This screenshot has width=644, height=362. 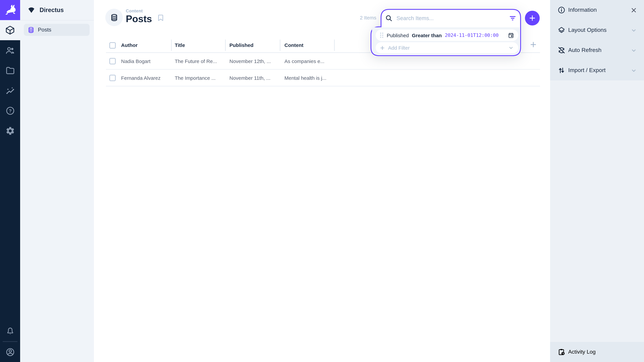 What do you see at coordinates (57, 181) in the screenshot?
I see `nav-sidebar: Directus Posts` at bounding box center [57, 181].